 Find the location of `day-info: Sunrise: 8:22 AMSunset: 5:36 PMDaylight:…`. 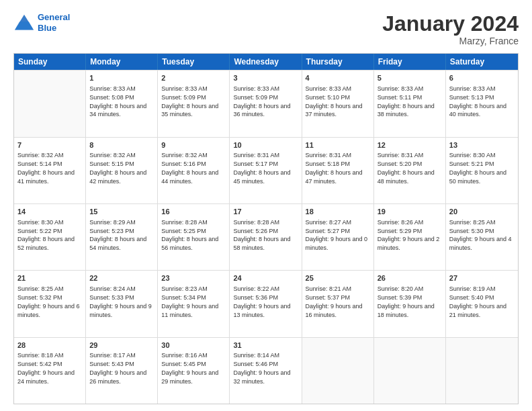

day-info: Sunrise: 8:22 AMSunset: 5:36 PMDaylight:… is located at coordinates (262, 302).